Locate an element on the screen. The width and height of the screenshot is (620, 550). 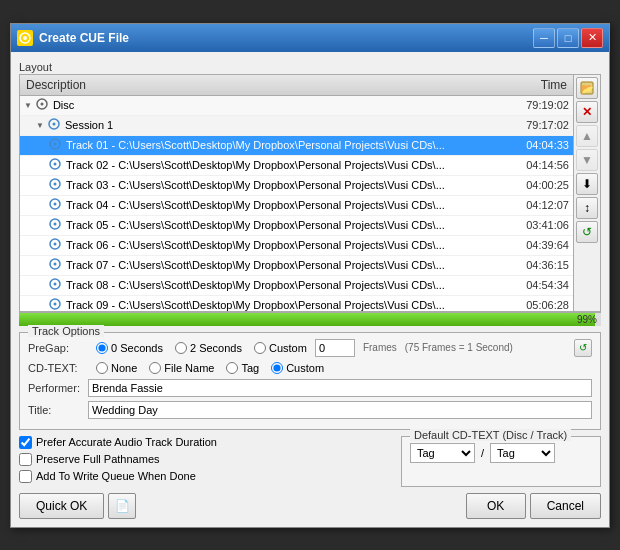
pregap-row: PreGap: 0 Seconds 2 Seconds Custom is located at coordinates (310, 348).